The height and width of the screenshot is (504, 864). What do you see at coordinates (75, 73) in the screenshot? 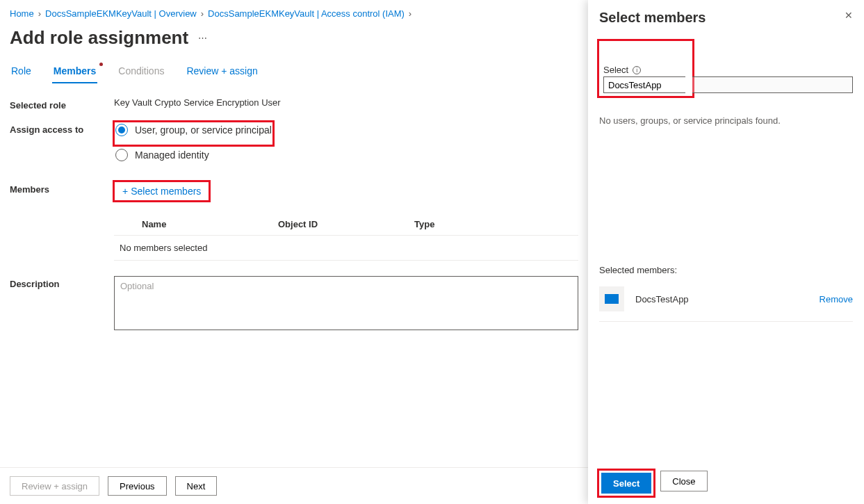
I see `tab-members: Members` at bounding box center [75, 73].